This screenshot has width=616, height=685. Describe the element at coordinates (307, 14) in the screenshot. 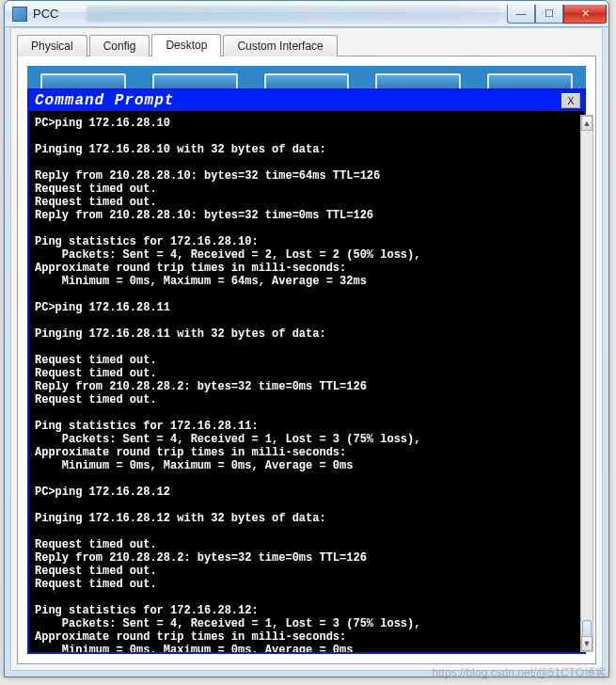

I see `titlebar: PCC — ☐ ✕` at that location.